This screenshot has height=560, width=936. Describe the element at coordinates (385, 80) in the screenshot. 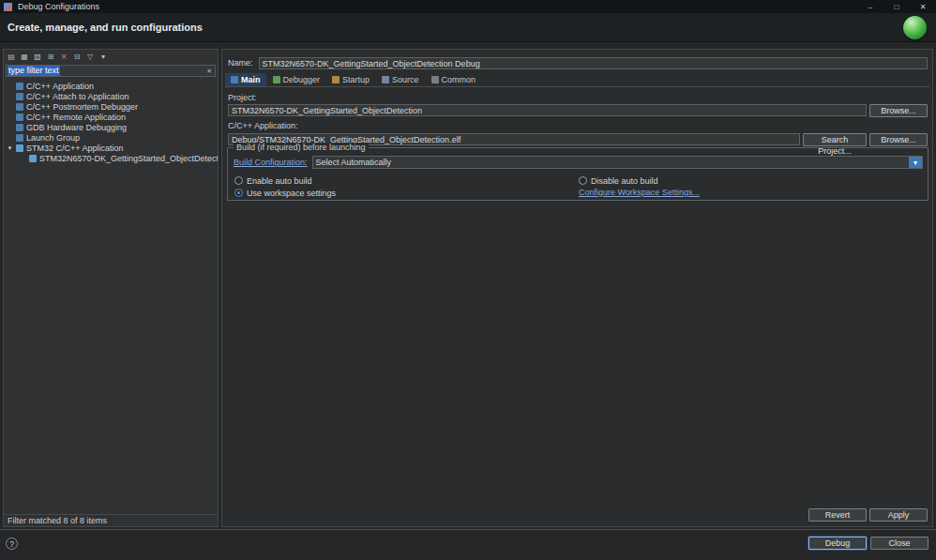

I see `source-tab-icon` at that location.